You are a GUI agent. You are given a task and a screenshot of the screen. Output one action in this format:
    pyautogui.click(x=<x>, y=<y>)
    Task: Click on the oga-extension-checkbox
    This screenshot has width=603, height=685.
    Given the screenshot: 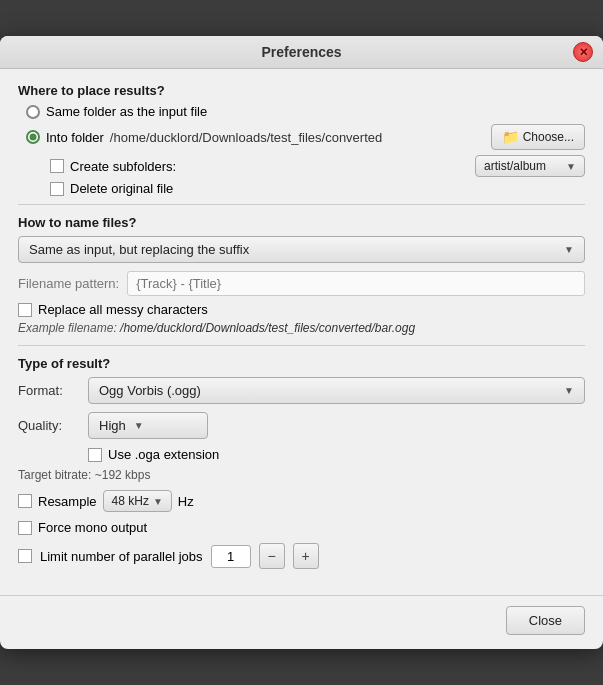 What is the action you would take?
    pyautogui.click(x=95, y=455)
    